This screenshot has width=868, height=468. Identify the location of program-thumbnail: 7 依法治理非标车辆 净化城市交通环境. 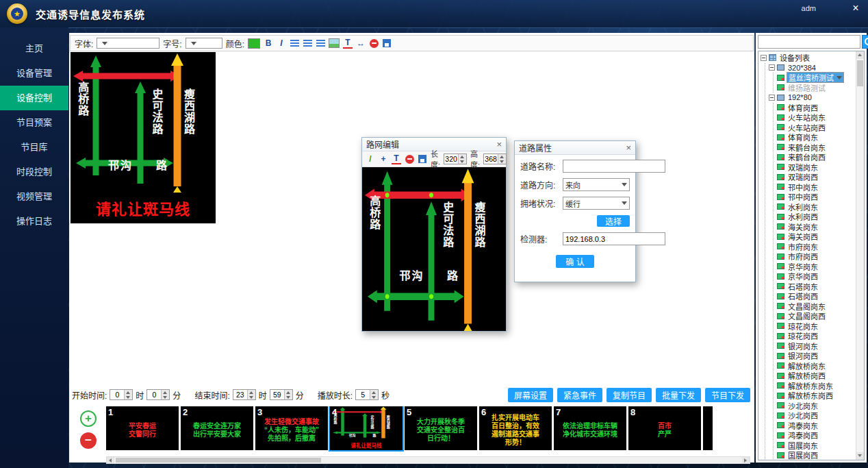
(590, 428).